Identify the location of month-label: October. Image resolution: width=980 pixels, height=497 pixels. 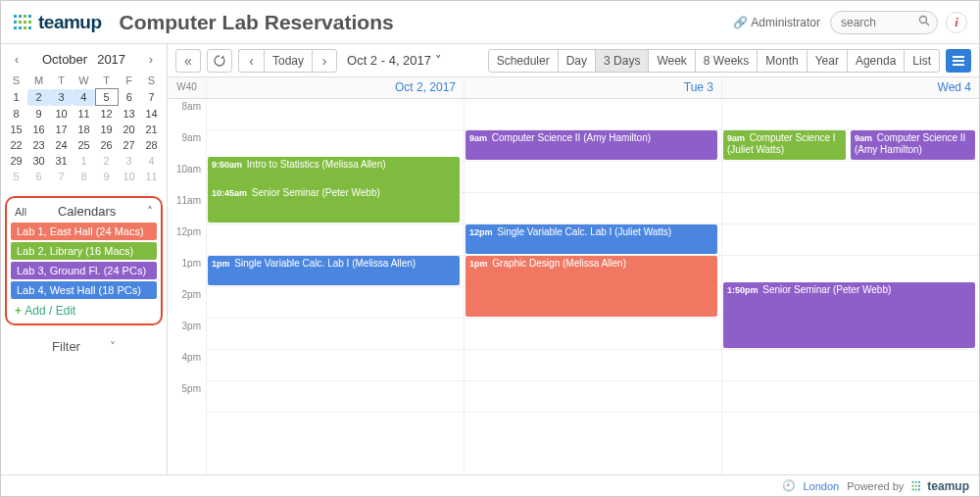
(65, 59).